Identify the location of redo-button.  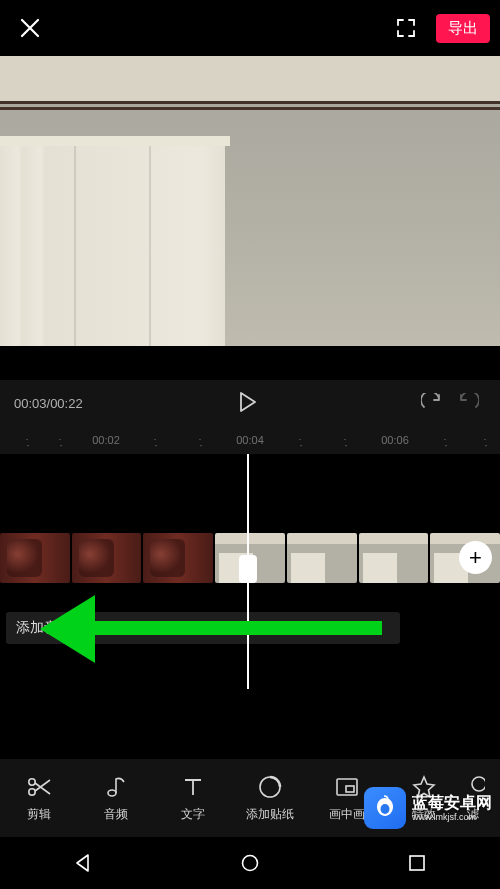
(468, 404).